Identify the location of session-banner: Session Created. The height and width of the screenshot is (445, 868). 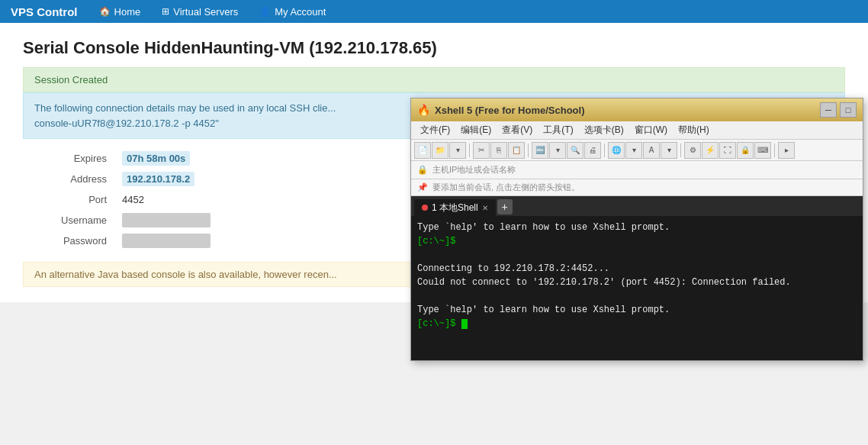
(434, 79).